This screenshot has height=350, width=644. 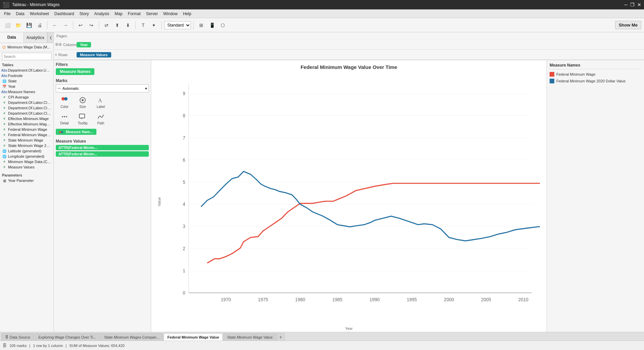 I want to click on field-measure-names: Abc Measure Names, so click(x=27, y=92).